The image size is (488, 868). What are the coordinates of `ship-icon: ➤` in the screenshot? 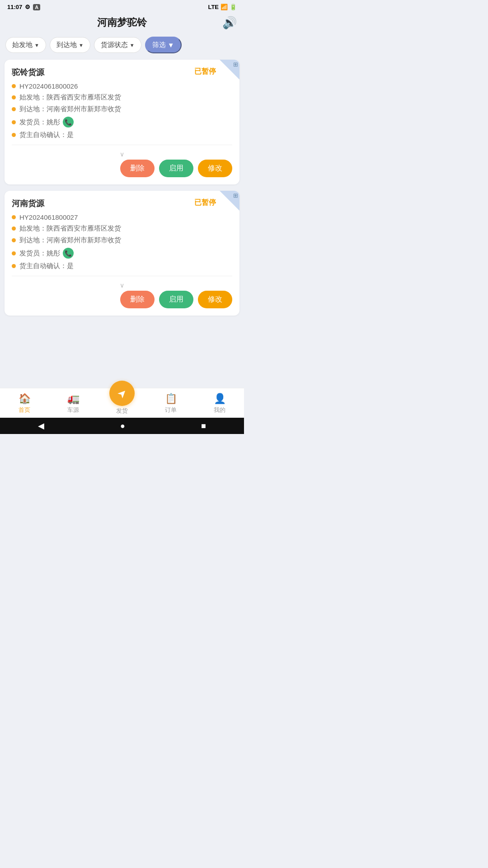 It's located at (122, 393).